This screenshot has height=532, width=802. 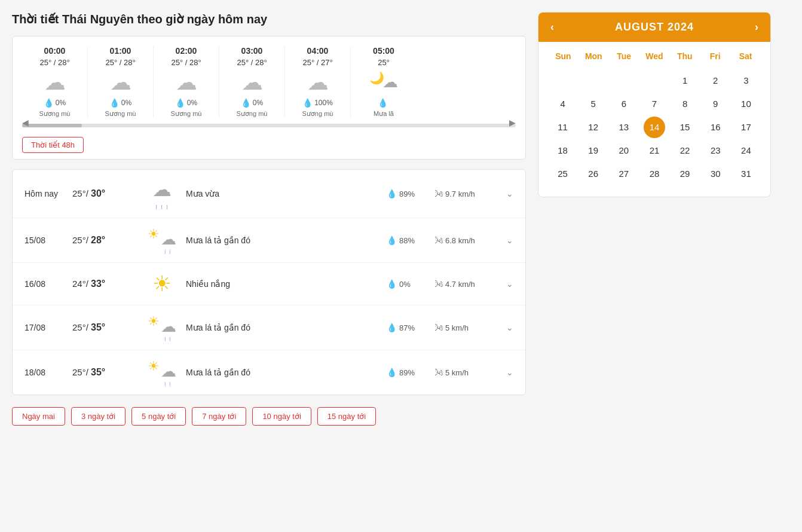 What do you see at coordinates (108, 284) in the screenshot?
I see `daily-temp: 24°/ 33°` at bounding box center [108, 284].